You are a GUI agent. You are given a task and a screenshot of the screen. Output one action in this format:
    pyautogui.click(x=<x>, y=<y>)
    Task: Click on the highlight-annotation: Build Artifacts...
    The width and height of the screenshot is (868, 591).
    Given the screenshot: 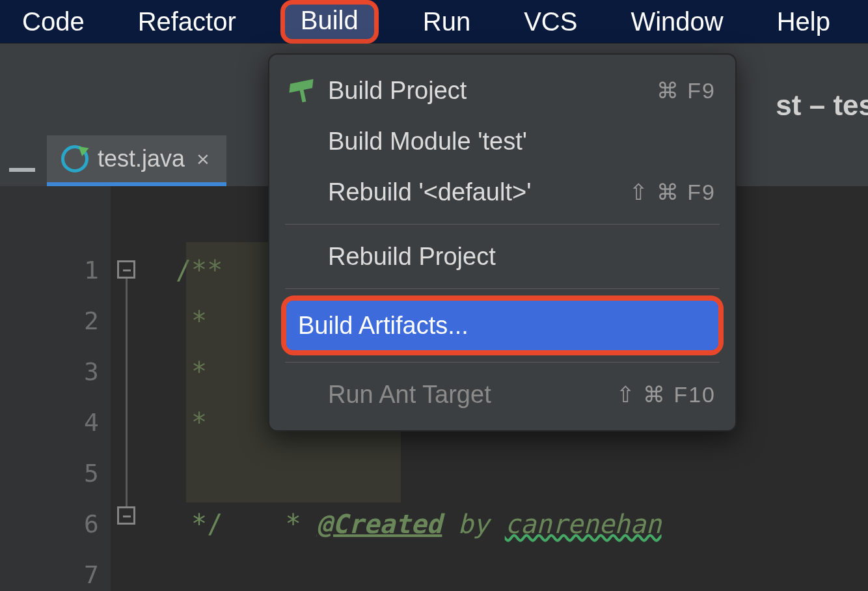 What is the action you would take?
    pyautogui.click(x=502, y=325)
    